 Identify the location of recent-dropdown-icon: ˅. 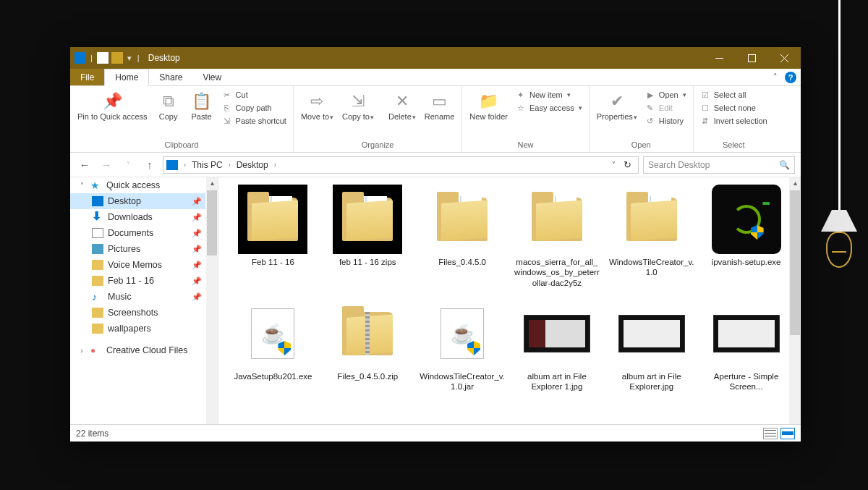
(128, 165).